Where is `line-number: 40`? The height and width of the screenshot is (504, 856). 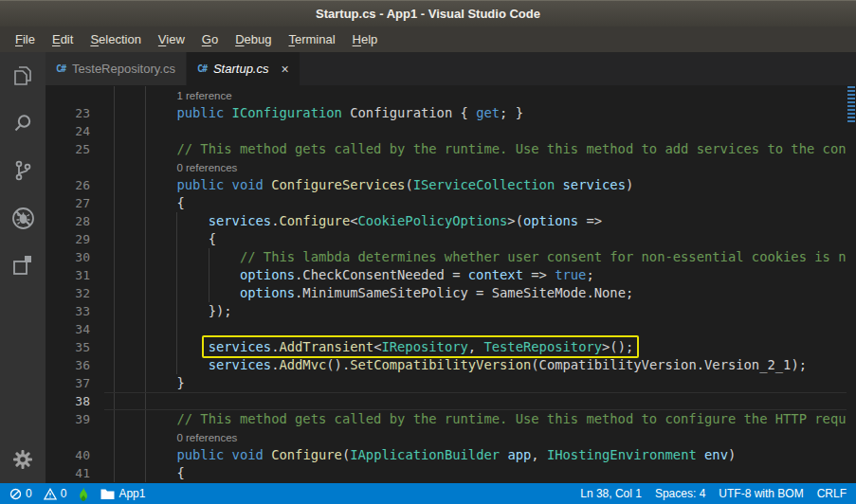 line-number: 40 is located at coordinates (75, 455).